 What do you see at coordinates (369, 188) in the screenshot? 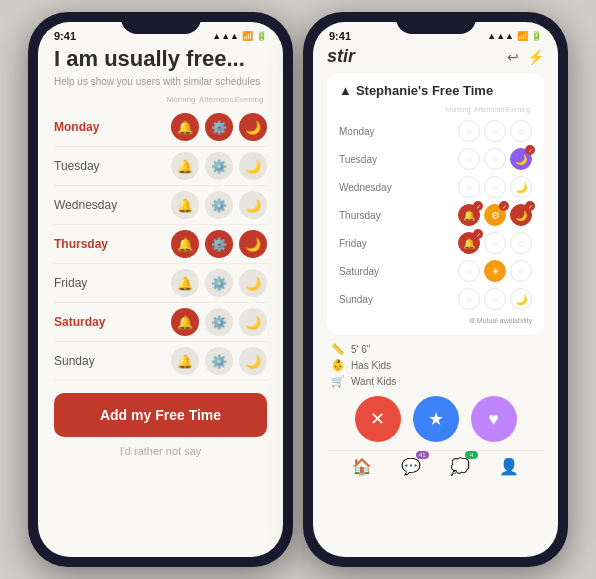
I see `ft-day-wednesday: Wednesday` at bounding box center [369, 188].